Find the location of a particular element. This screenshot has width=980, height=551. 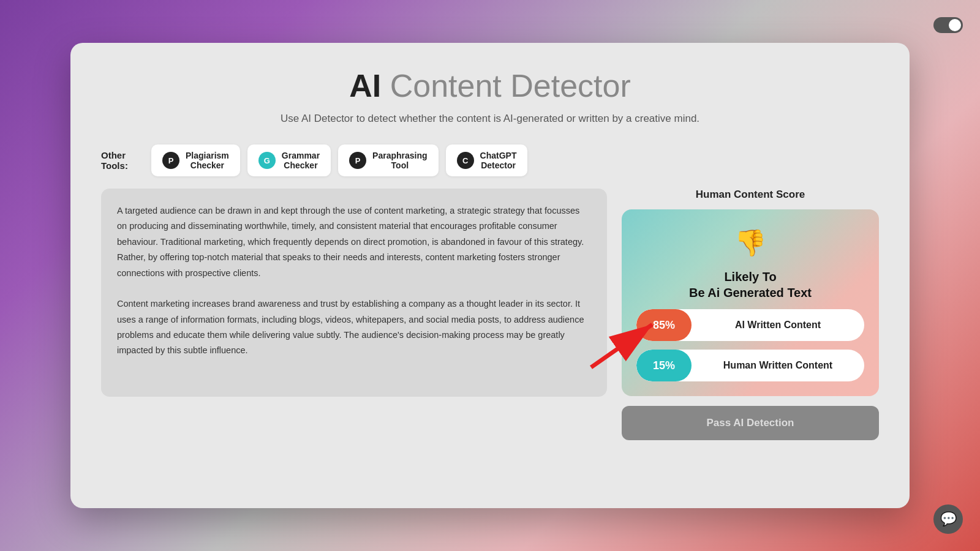

dark-mode-toggle is located at coordinates (948, 25).